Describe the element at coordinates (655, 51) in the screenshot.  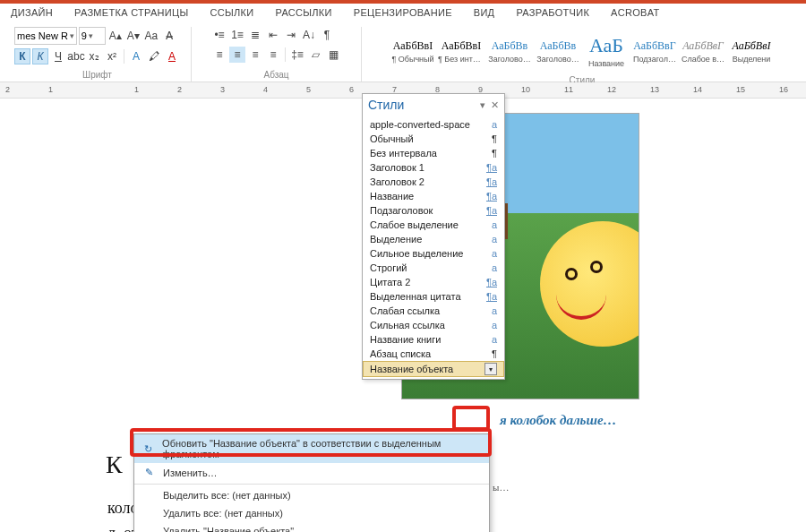
I see `style-thumb: АаБбВвГПодзагол…` at that location.